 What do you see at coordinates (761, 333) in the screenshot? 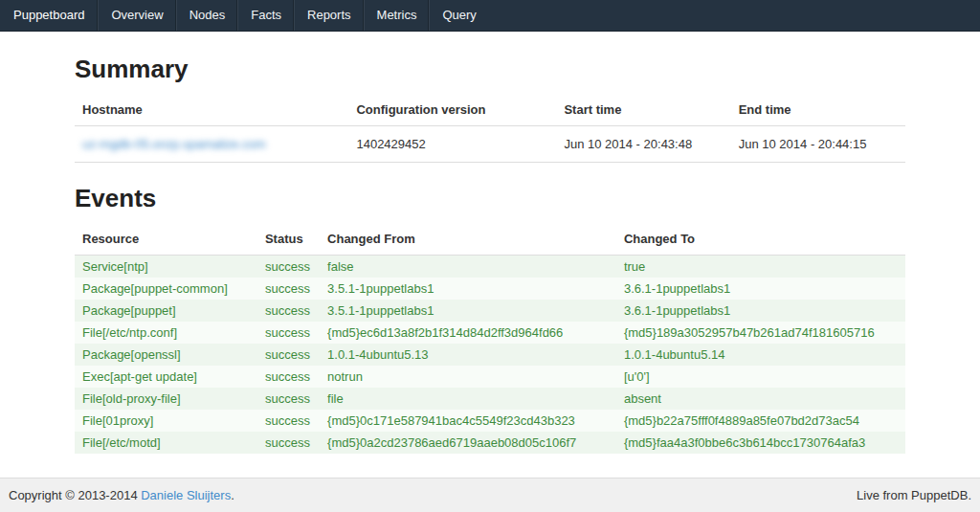
I see `changed-to-cell: {md5}189a3052957b47b261ad74f181605716` at bounding box center [761, 333].